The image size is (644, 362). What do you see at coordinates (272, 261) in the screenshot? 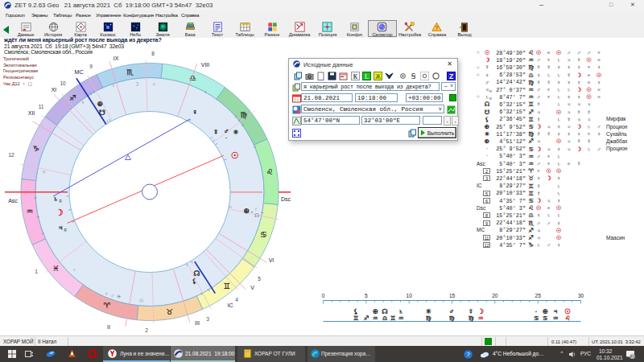
I see `svg-text: VI` at bounding box center [272, 261].